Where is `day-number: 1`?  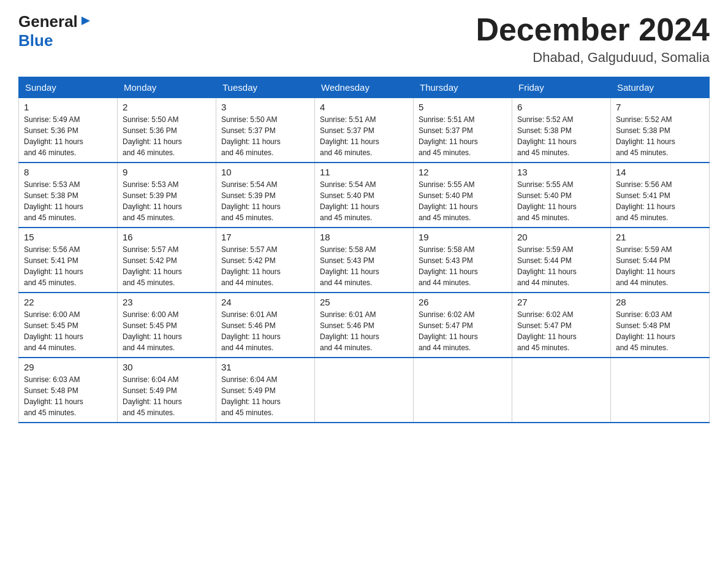 day-number: 1 is located at coordinates (68, 107).